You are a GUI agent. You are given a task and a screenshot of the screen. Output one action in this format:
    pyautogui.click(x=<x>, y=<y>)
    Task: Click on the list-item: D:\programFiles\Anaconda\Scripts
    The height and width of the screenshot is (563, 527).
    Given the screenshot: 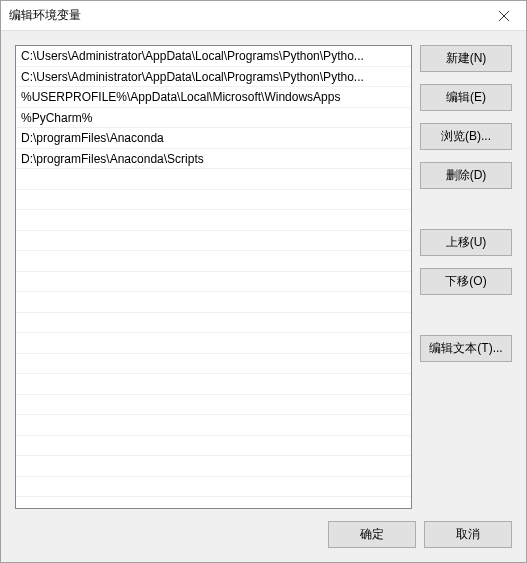 What is the action you would take?
    pyautogui.click(x=214, y=160)
    